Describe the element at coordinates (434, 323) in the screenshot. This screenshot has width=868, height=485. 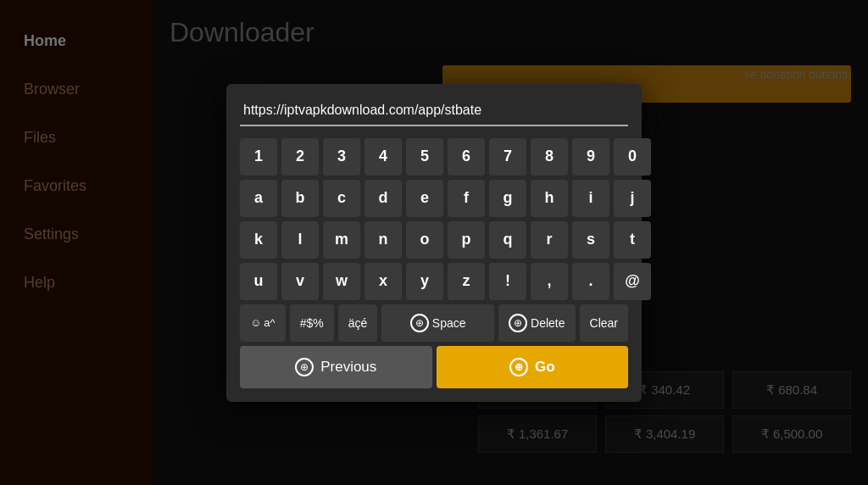
I see `key-row-special: ☺ a^ #$% äçé ⊕ Space ⊕ Delete` at that location.